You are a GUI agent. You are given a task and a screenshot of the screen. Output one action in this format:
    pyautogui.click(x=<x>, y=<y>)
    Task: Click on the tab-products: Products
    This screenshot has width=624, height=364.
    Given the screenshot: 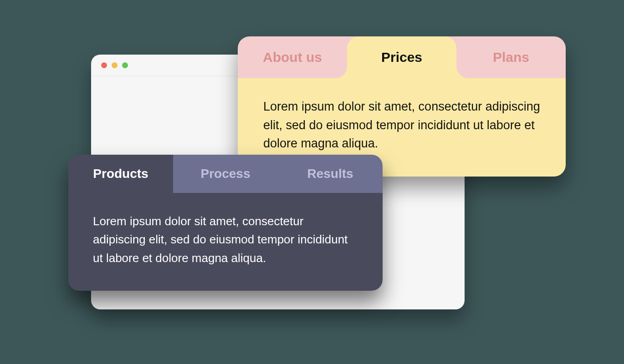 What is the action you would take?
    pyautogui.click(x=121, y=174)
    